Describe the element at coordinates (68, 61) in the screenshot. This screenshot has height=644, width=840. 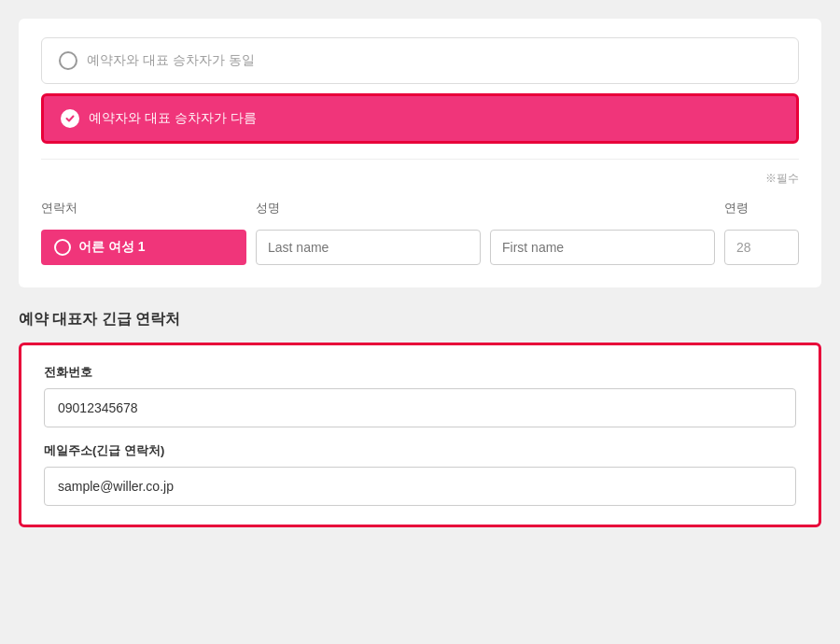
I see `option-same-circle` at that location.